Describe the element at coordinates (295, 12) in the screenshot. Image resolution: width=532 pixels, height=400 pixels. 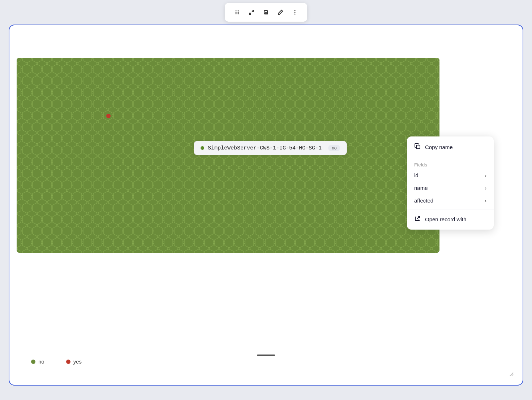
I see `more-options-button` at that location.